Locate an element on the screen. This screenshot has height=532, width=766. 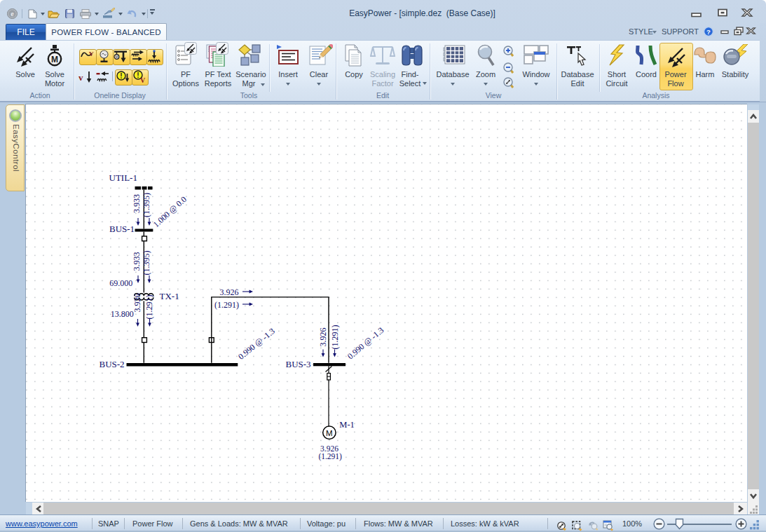
svg-text: 69.000 is located at coordinates (121, 283).